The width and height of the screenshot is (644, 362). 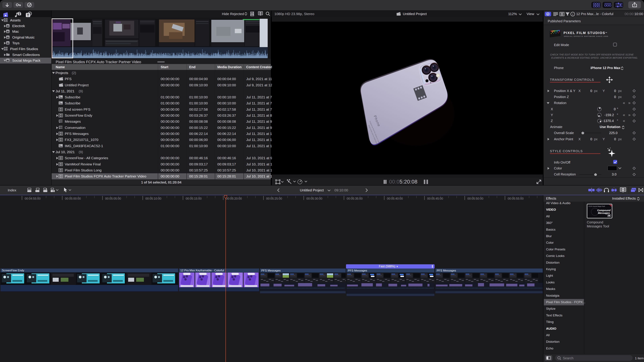 What do you see at coordinates (202, 270) in the screenshot?
I see `svg-text:12 Pro Max Keyframable - Color: 12 Pro Max Keyframable - Colorful` at bounding box center [202, 270].